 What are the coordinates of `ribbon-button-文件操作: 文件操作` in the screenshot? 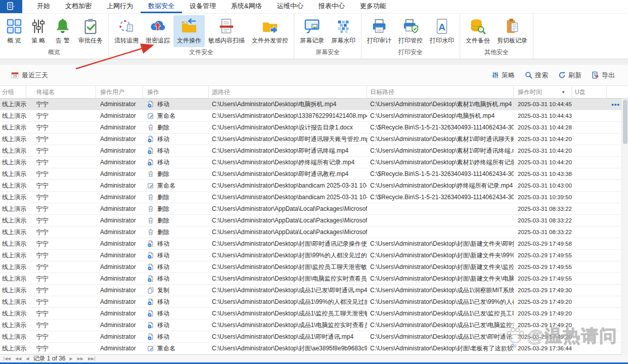 It's located at (189, 31).